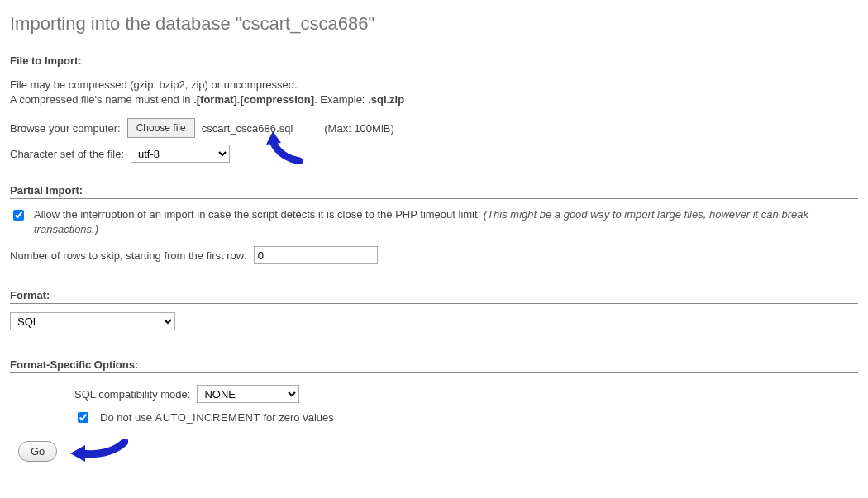 Image resolution: width=868 pixels, height=498 pixels. I want to click on skip-rows-input, so click(316, 255).